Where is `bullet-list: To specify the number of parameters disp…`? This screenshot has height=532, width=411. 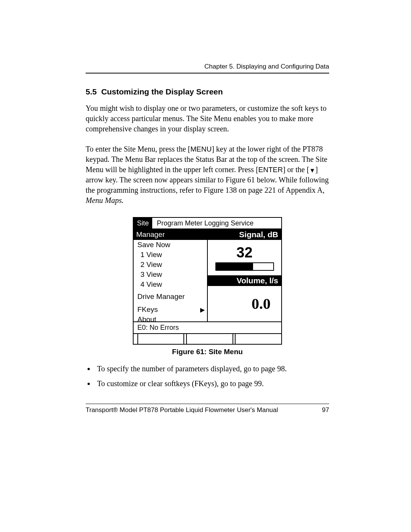 bullet-list: To specify the number of parameters disp… is located at coordinates (207, 376).